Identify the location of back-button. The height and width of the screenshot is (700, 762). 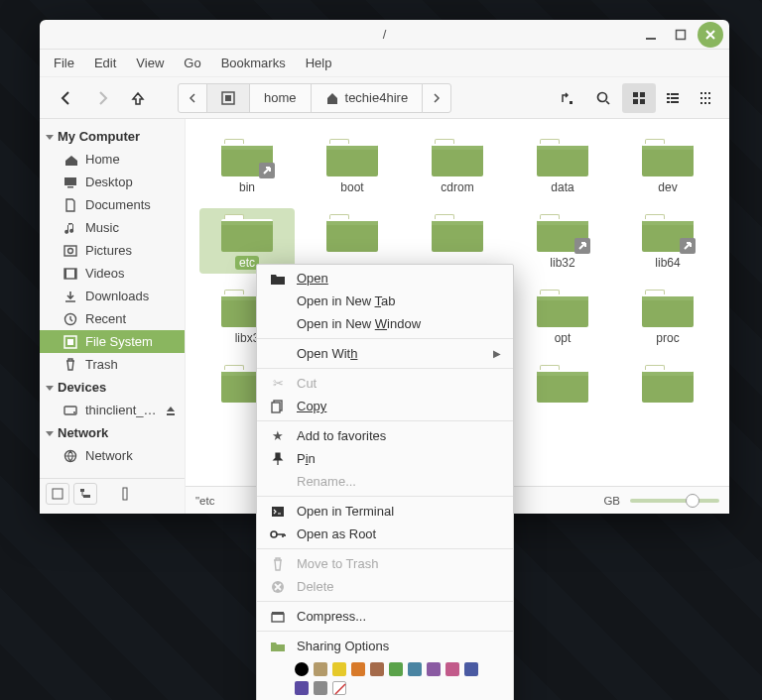
(66, 98).